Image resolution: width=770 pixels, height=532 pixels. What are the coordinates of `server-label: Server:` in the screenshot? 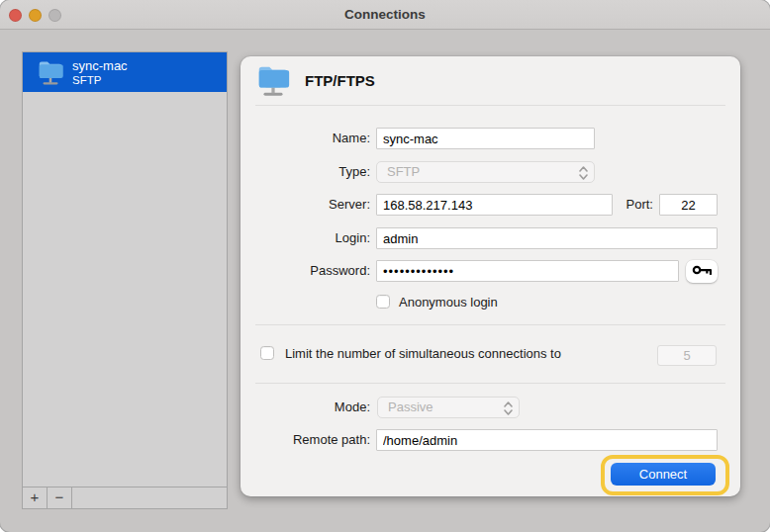 It's located at (305, 205).